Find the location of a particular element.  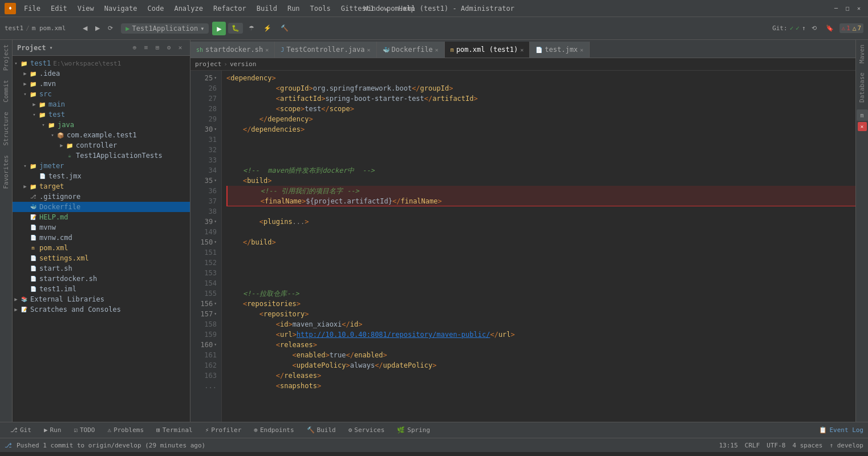

menu-build: Build is located at coordinates (267, 9).